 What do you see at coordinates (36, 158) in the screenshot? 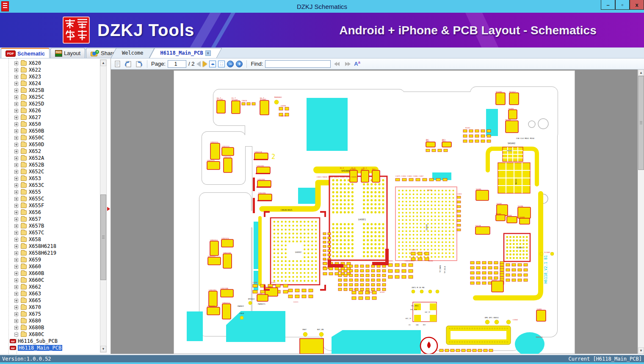
I see `tree-folder-label: X652A` at bounding box center [36, 158].